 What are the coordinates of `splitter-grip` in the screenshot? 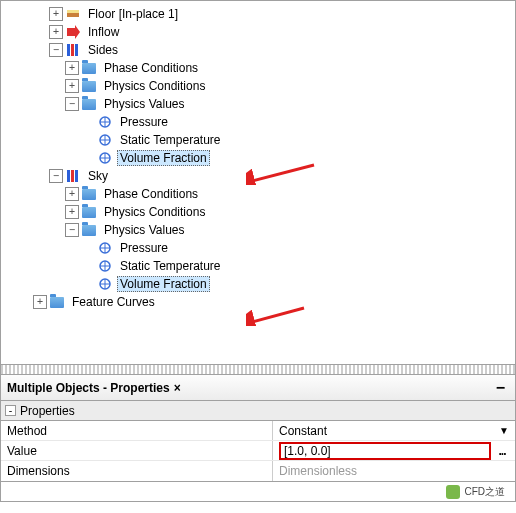 It's located at (258, 370).